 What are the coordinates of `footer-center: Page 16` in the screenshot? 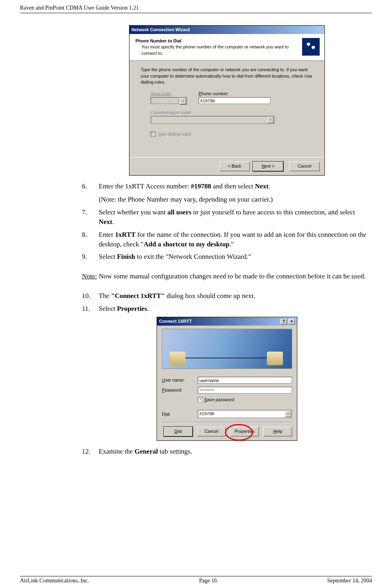 It's located at (208, 581).